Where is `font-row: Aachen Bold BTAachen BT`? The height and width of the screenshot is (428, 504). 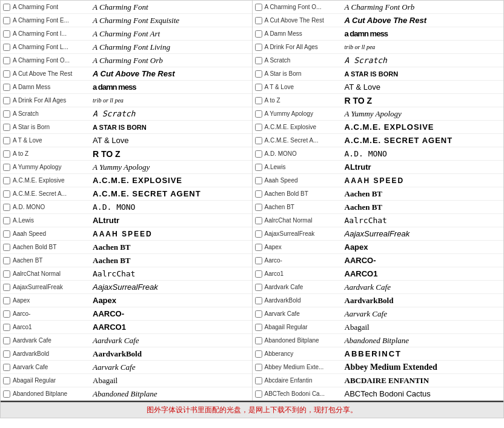 font-row: Aachen Bold BTAachen BT is located at coordinates (126, 247).